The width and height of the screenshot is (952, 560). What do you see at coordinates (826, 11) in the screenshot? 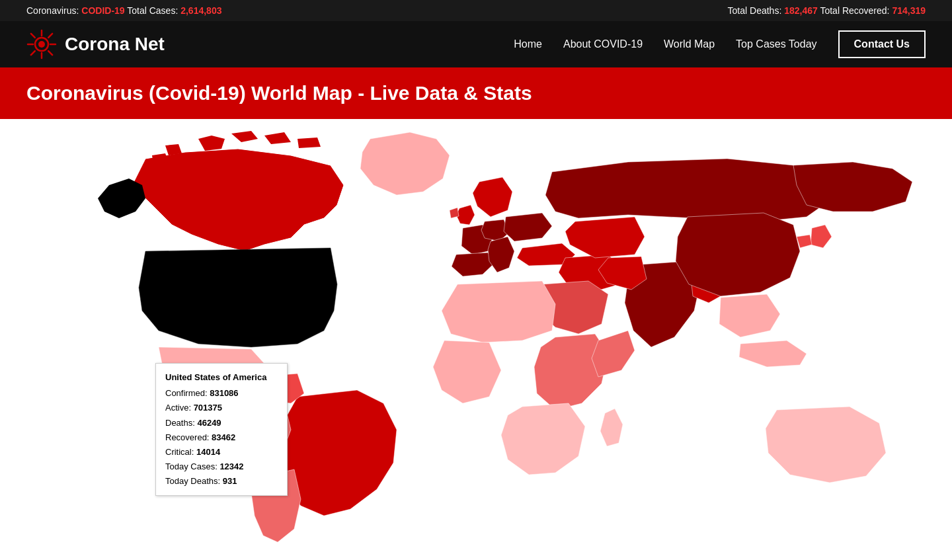
I see `stats-right: Total Deaths: 182,467 Total Recovered: 7…` at bounding box center [826, 11].